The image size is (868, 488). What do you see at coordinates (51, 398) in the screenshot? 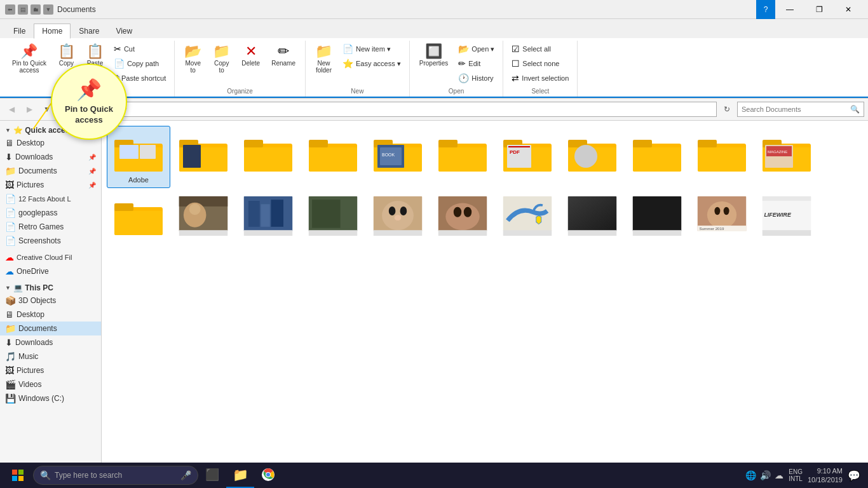
I see `sidebar-item-windowsc: 💾 Windows (C:)` at bounding box center [51, 398].